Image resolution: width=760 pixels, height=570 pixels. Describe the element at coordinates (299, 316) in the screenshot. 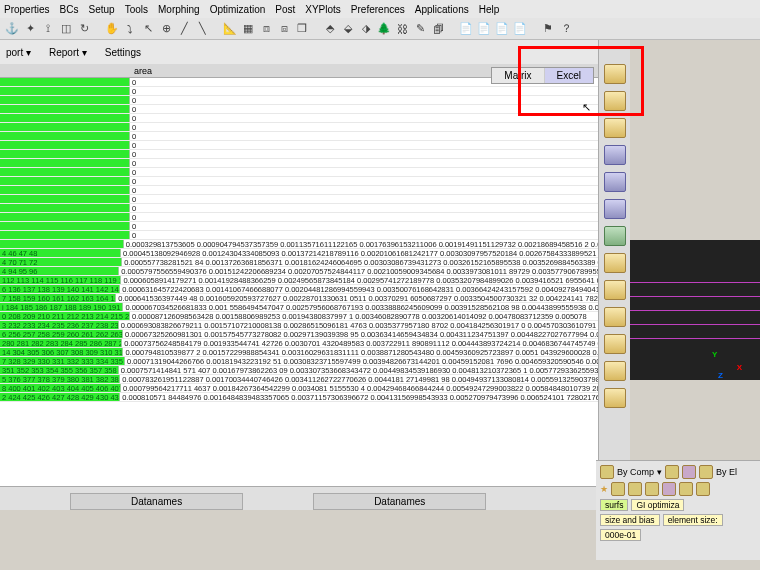

I see `table-row: 0 208 209 210 211 212 213 214 215 2160.0…` at that location.